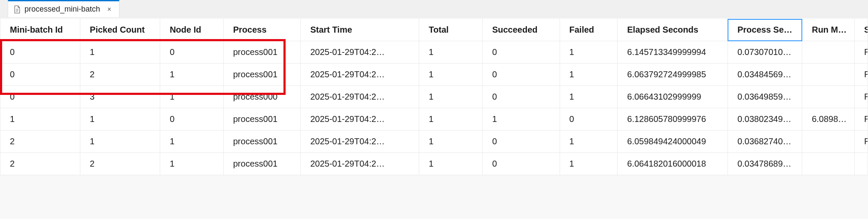  What do you see at coordinates (109, 9) in the screenshot?
I see `close-icon: ×` at bounding box center [109, 9].